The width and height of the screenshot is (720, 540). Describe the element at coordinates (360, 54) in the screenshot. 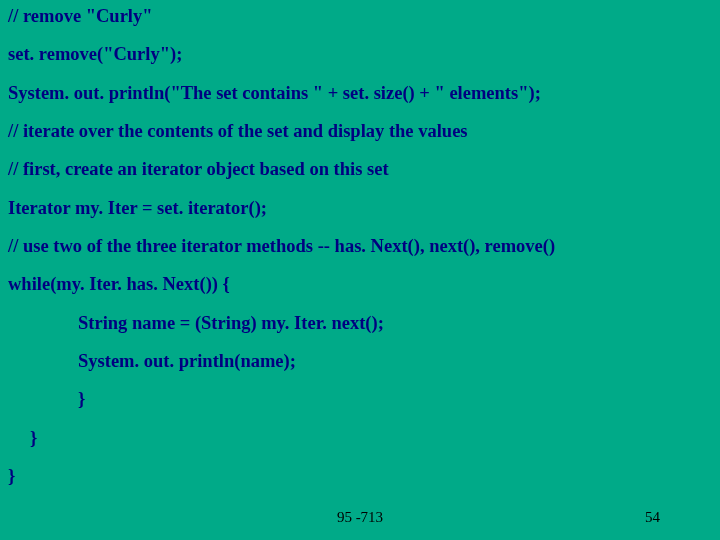

I see `code-line-2: set. remove("Curly");` at that location.